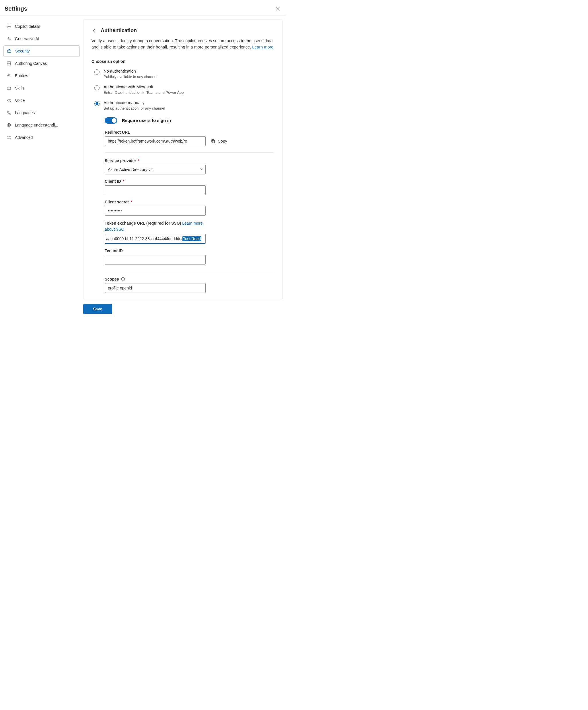  I want to click on sidebar-item-label: Skills, so click(20, 88).